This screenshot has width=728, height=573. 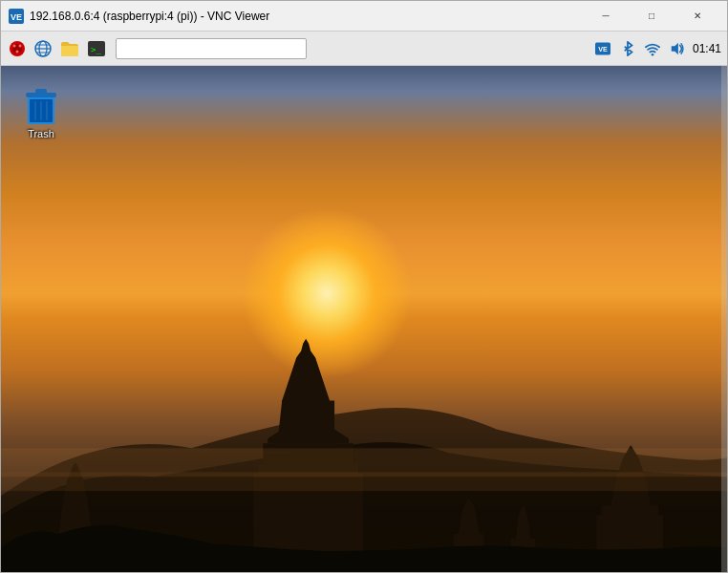 I want to click on terminal-icon: >_, so click(x=96, y=49).